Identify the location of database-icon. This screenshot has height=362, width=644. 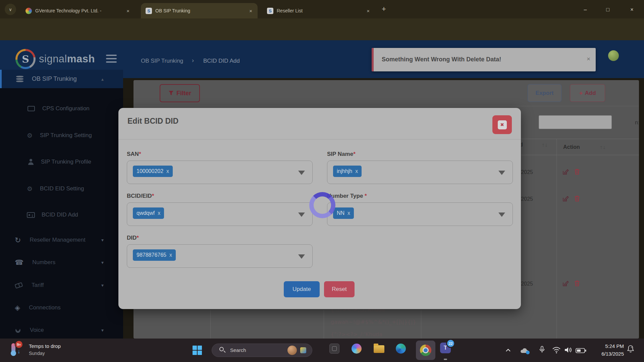
(20, 79).